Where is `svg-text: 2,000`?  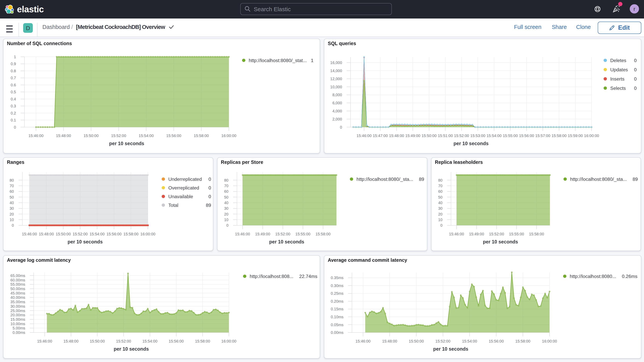 svg-text: 2,000 is located at coordinates (337, 119).